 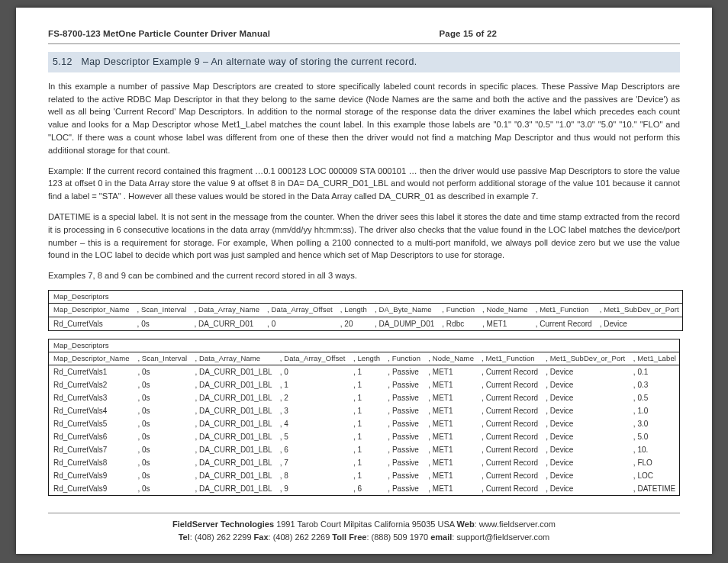 What do you see at coordinates (159, 34) in the screenshot?
I see `doc-title: FS-8700-123 MetOne Particle Counter Driv…` at bounding box center [159, 34].